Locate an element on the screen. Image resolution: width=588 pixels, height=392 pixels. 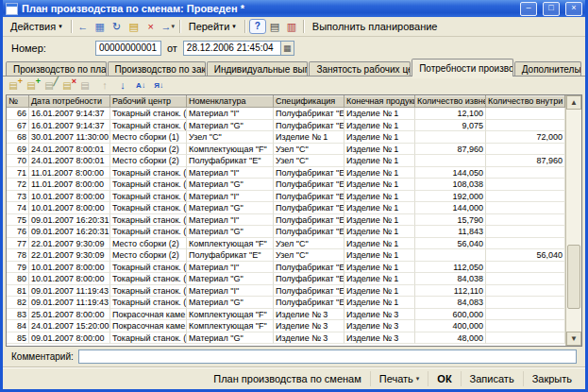
table-row: 7609.01.2007 16:20:31Токарный станок. (3… is located at coordinates (286, 232).